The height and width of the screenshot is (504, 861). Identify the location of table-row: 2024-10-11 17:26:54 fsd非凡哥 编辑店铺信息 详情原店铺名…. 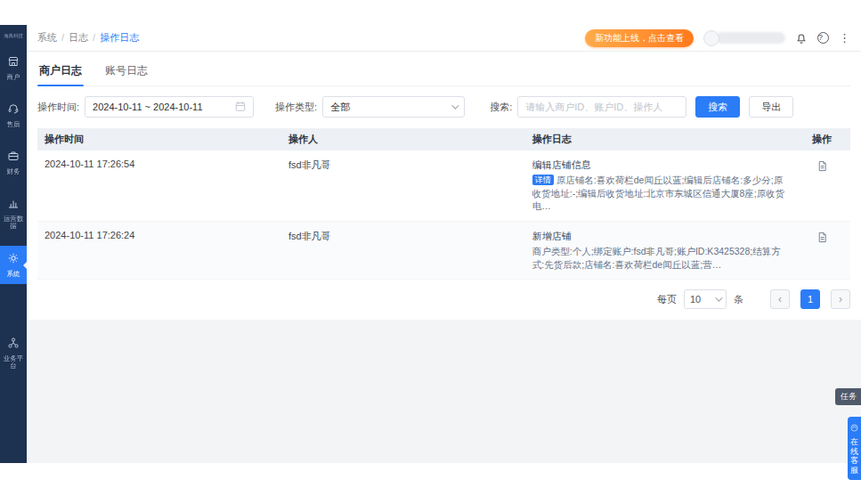
(443, 186).